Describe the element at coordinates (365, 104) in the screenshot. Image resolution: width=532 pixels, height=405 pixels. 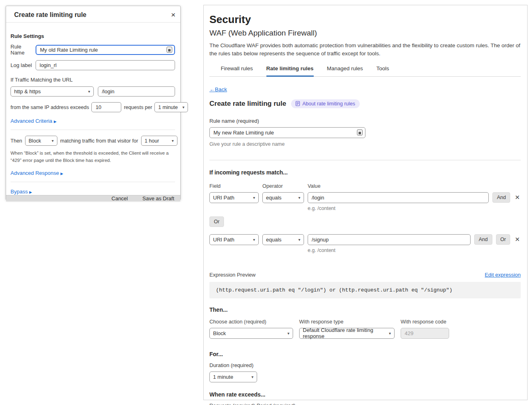
I see `form-title-row: Create rate limiting rule About rate lim…` at that location.